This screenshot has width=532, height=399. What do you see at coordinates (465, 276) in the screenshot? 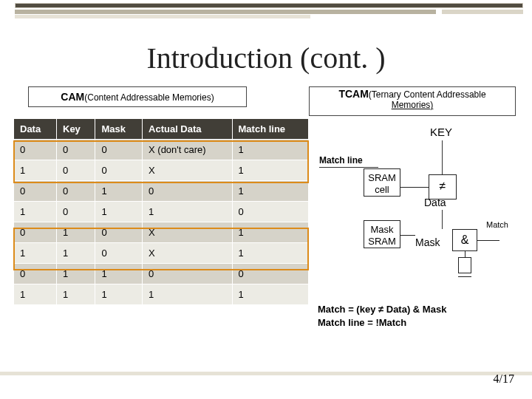
I see `ground-line` at bounding box center [465, 276].